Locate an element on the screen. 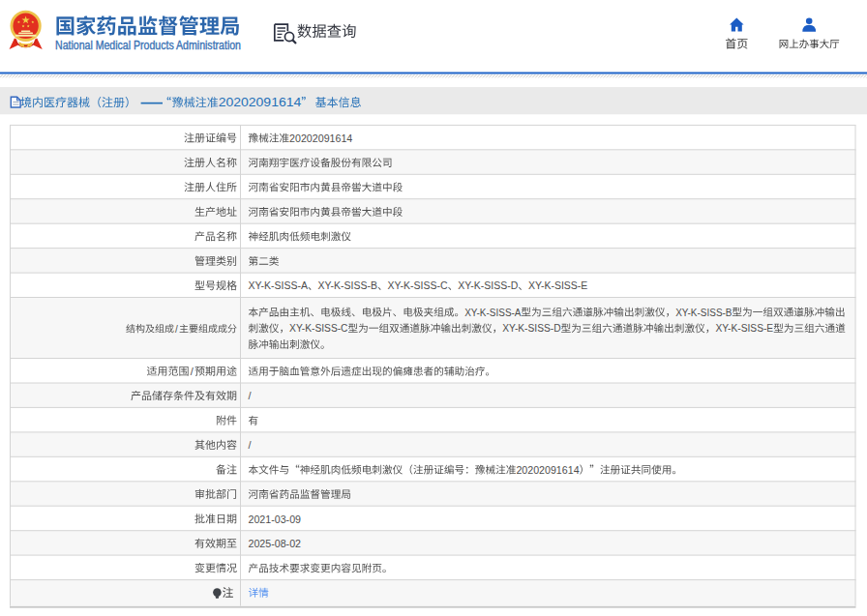  svg-text:National Medical Products Admi: National Medical Products Administration is located at coordinates (148, 45).